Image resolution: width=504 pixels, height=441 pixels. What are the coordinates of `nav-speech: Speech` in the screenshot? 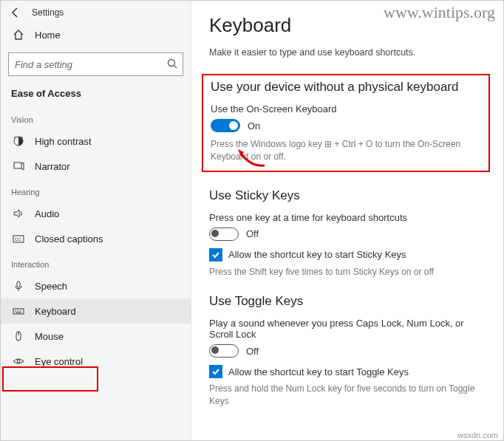 It's located at (96, 286).